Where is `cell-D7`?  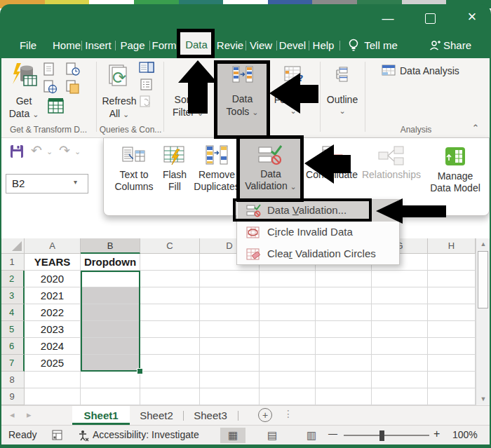
cell-D7 is located at coordinates (230, 363).